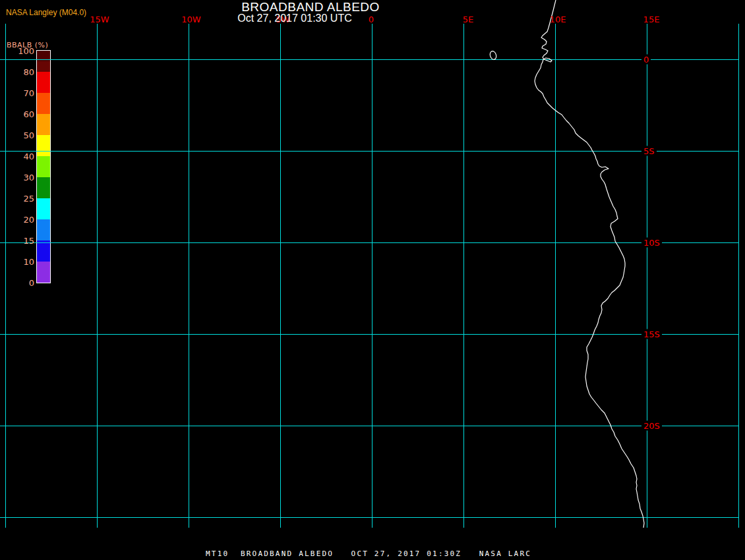 Image resolution: width=745 pixels, height=560 pixels. I want to click on island-outline, so click(493, 55).